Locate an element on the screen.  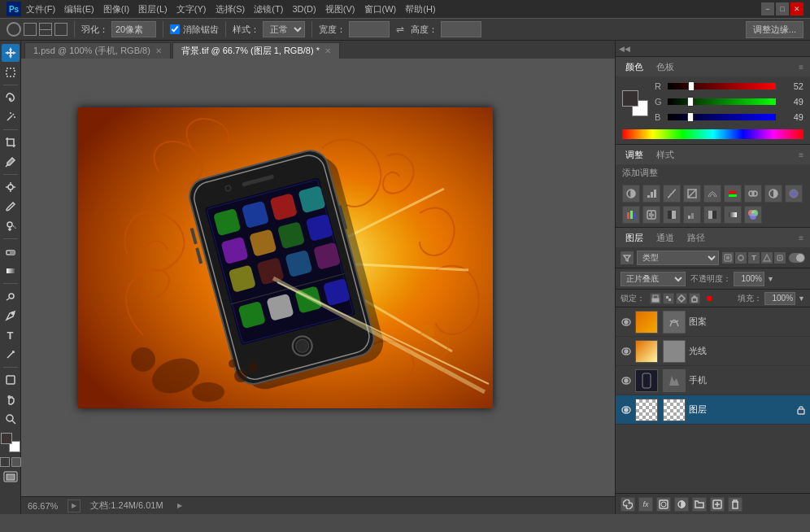
close-button: ✕ is located at coordinates (797, 9).